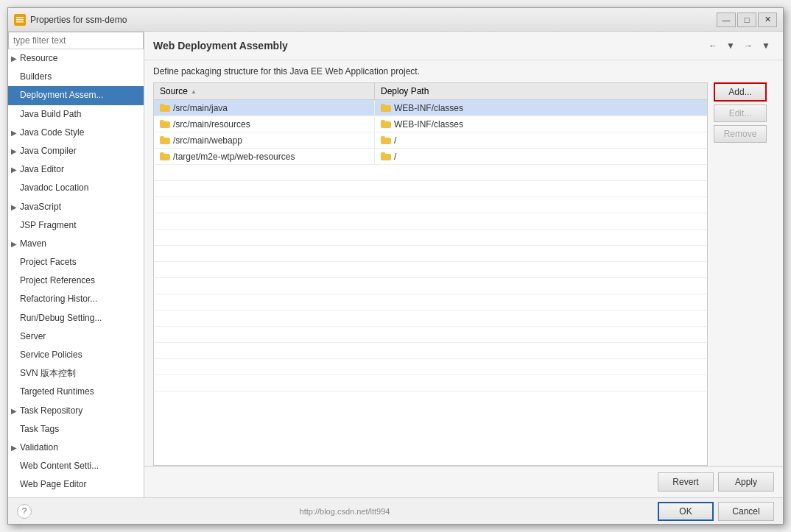  What do you see at coordinates (76, 274) in the screenshot?
I see `sidebar-scroll: ▶ResourceBuildersDeployment Assem...Java…` at bounding box center [76, 274].